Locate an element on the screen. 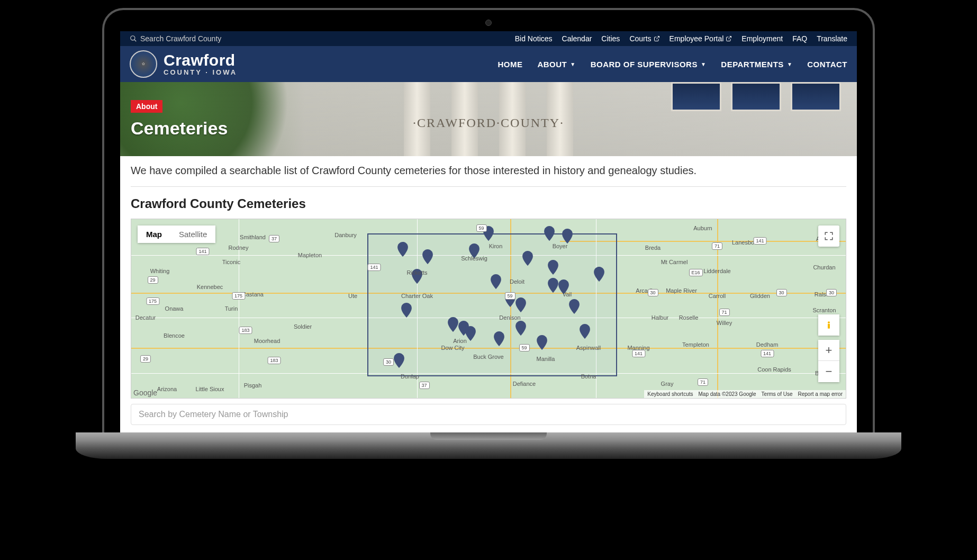  zoom-in-button: + is located at coordinates (829, 350).